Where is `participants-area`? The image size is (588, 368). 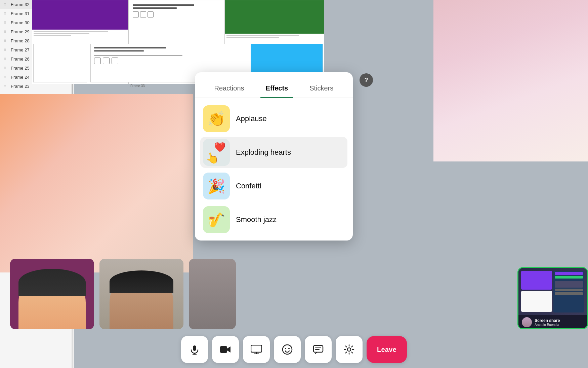 participants-area is located at coordinates (123, 294).